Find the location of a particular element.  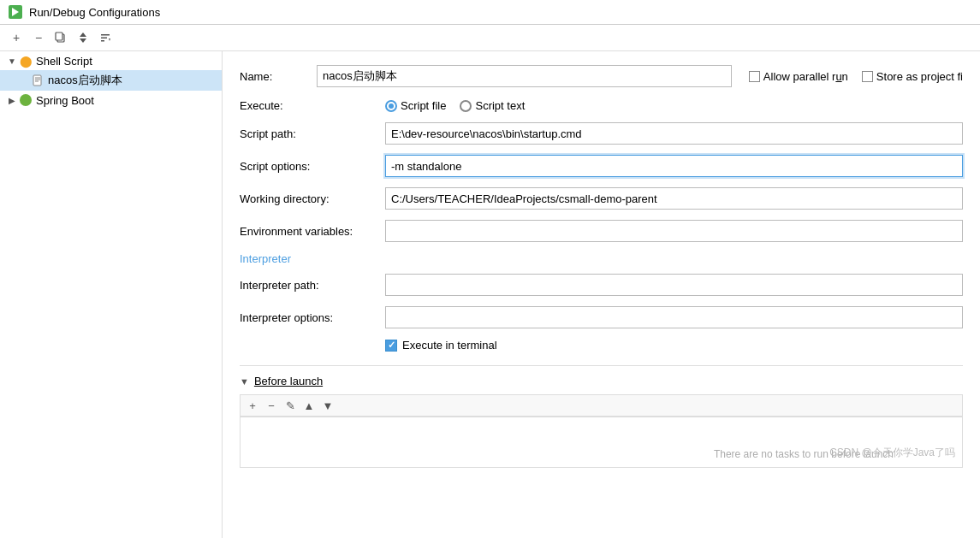

sort-config-button is located at coordinates (105, 38).